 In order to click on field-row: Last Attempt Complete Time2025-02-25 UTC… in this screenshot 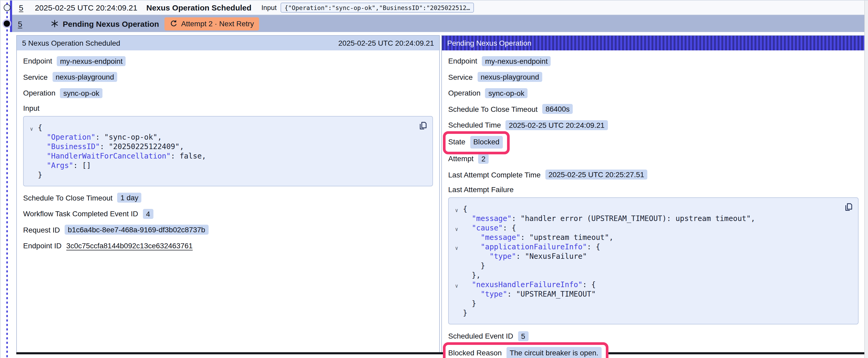, I will do `click(653, 175)`.